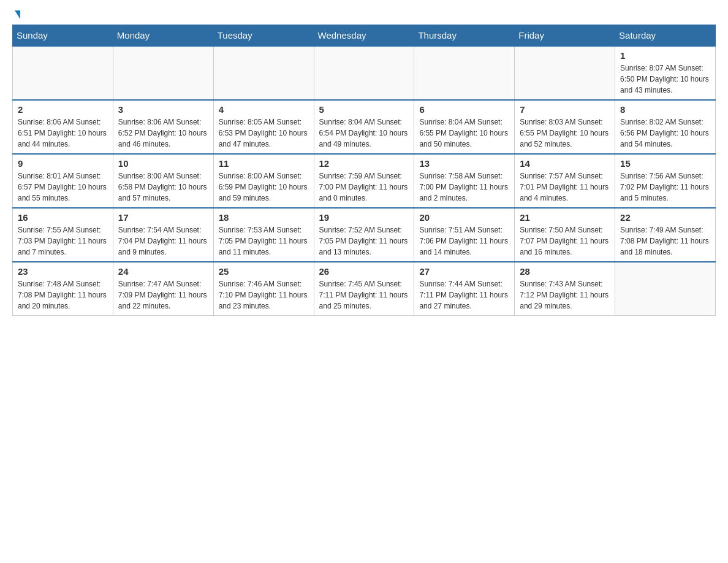  What do you see at coordinates (63, 133) in the screenshot?
I see `day-info: Sunrise: 8:06 AM Sunset: 6:51 PM Dayligh…` at bounding box center [63, 133].